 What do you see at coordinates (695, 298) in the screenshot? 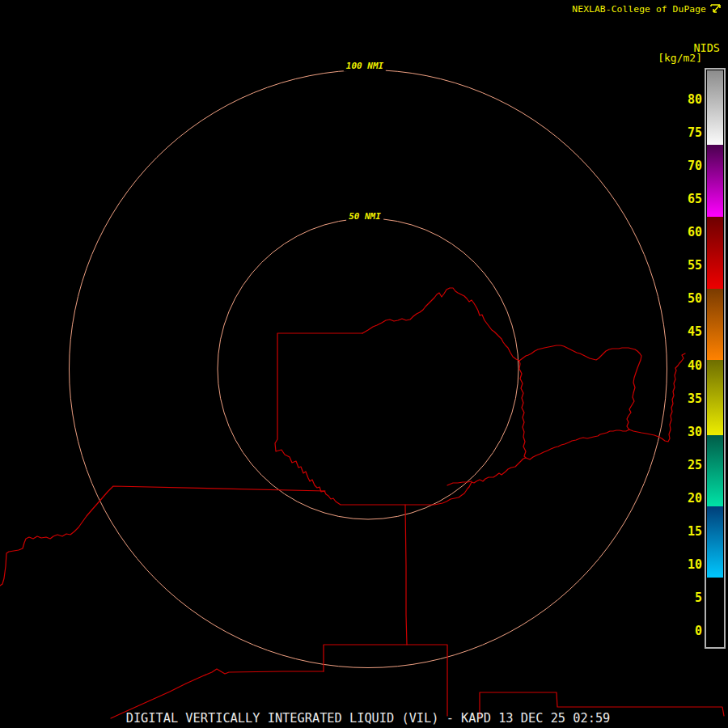
I see `colorbar-tick: 50` at bounding box center [695, 298].